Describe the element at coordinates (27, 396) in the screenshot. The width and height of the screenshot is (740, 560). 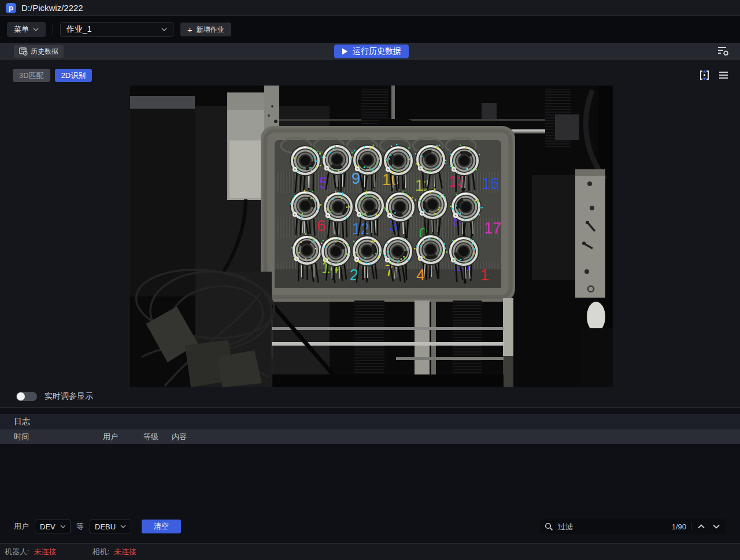
I see `live-tuning-toggle` at that location.